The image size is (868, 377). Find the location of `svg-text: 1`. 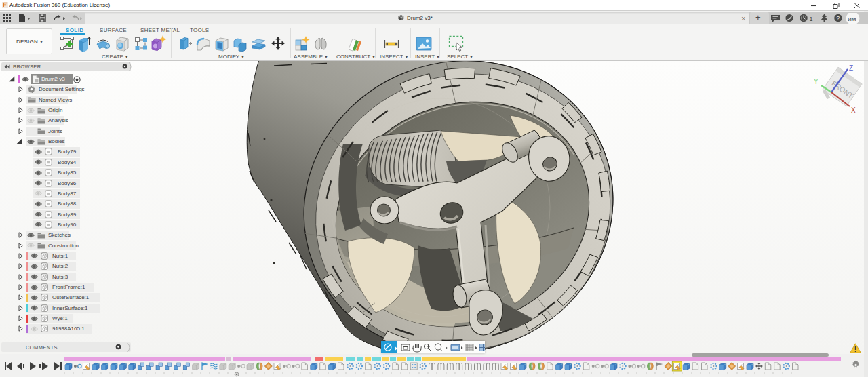

svg-text: 1 is located at coordinates (811, 19).